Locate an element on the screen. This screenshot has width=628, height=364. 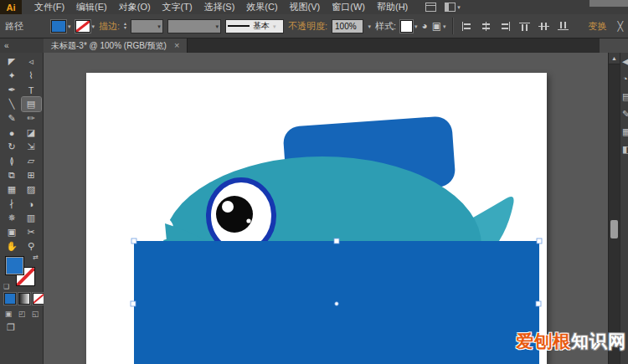
eye-highlight-large is located at coordinates (228, 207).